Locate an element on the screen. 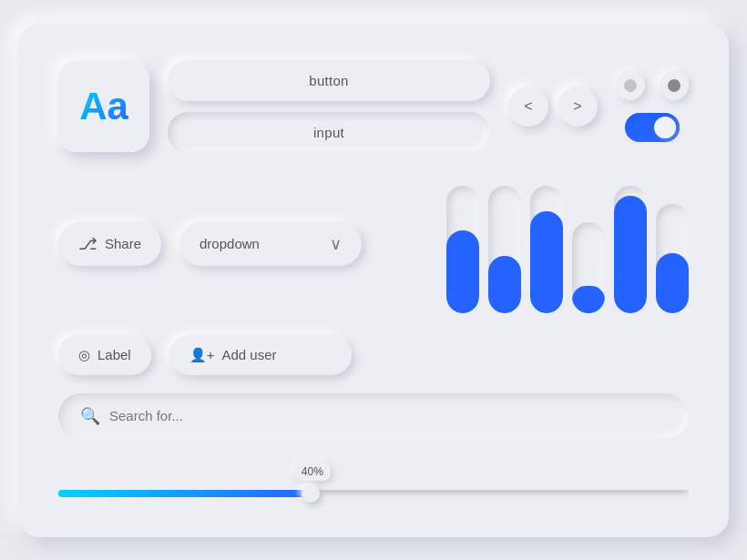 The image size is (747, 560). font-display: Aa is located at coordinates (104, 107).